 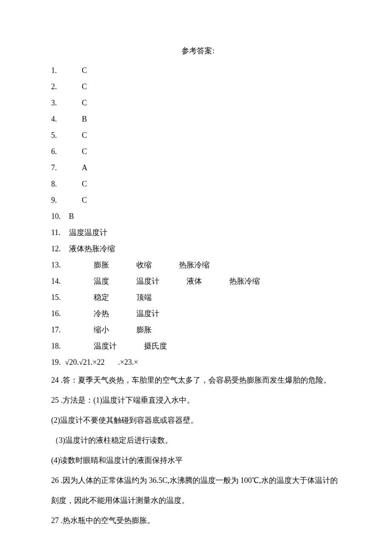 I want to click on answer-value: 液体, so click(x=194, y=281).